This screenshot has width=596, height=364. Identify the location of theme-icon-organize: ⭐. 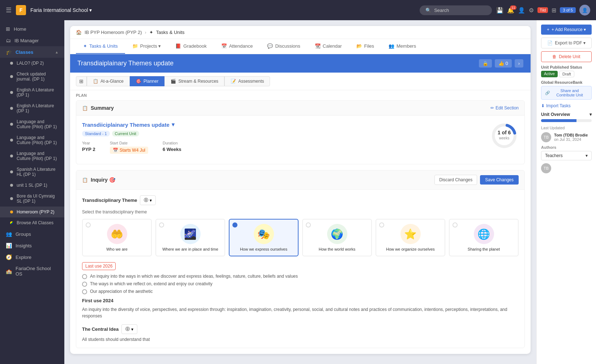
(411, 234).